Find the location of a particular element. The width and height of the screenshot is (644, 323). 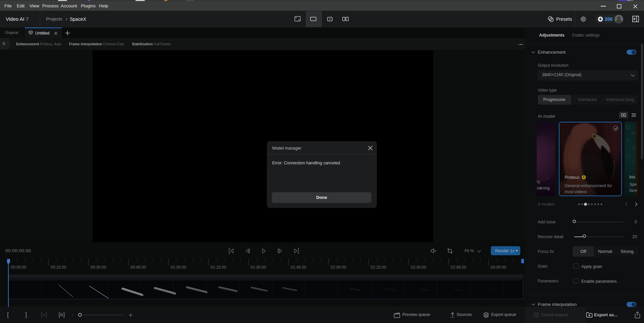

svg-text: ht, is located at coordinates (539, 182).